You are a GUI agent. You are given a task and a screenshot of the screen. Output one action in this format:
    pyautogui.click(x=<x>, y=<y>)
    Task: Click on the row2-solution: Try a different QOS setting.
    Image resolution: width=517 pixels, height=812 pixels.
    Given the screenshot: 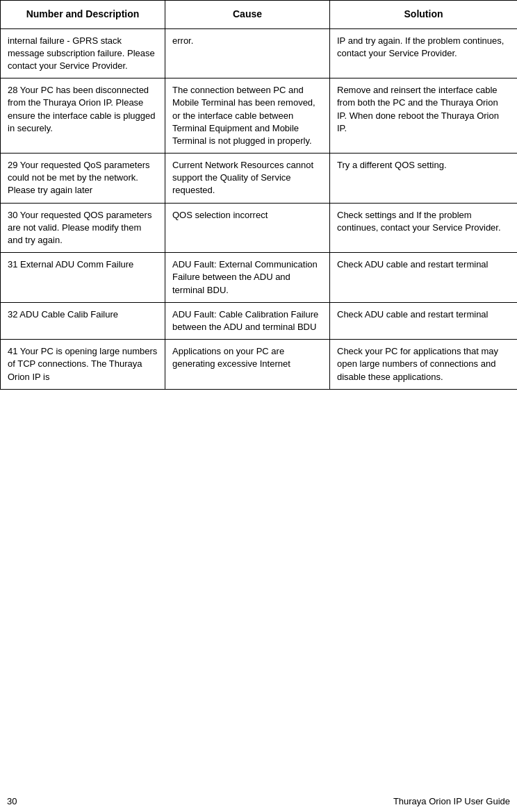 What is the action you would take?
    pyautogui.click(x=424, y=179)
    